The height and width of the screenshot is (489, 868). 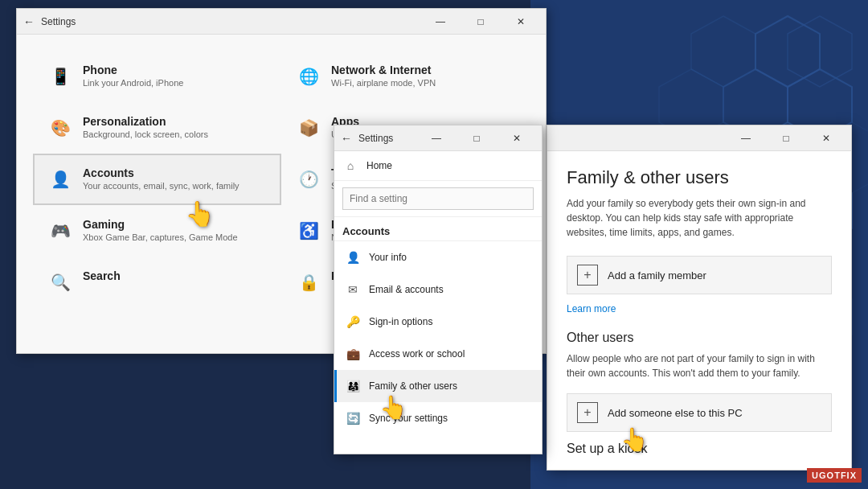 What do you see at coordinates (400, 322) in the screenshot?
I see `signin-nav-label: Sign-in options` at bounding box center [400, 322].